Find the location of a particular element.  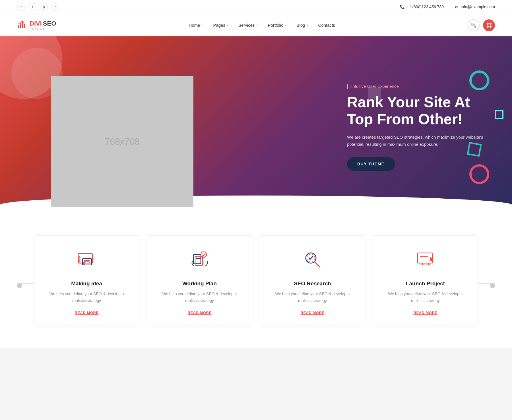

service-desc-launch-project: We help you define your SEO & develop a … is located at coordinates (426, 298).